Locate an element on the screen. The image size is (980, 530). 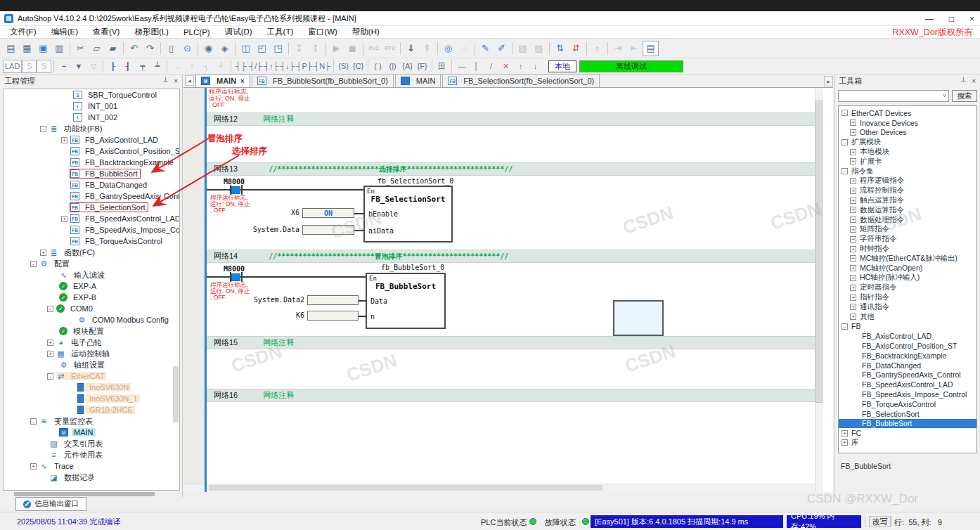
tree-item-模块配置: ✓模块配置 is located at coordinates (91, 331).